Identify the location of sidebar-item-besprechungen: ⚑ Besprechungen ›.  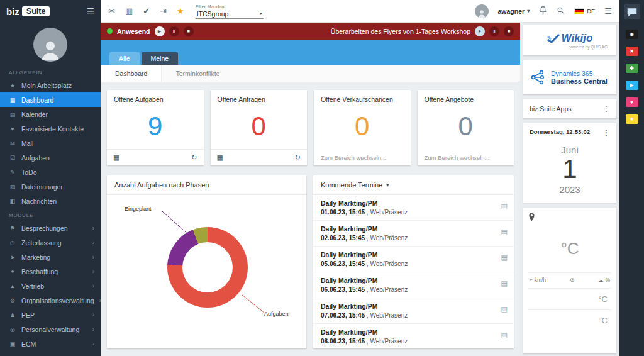
(50, 228).